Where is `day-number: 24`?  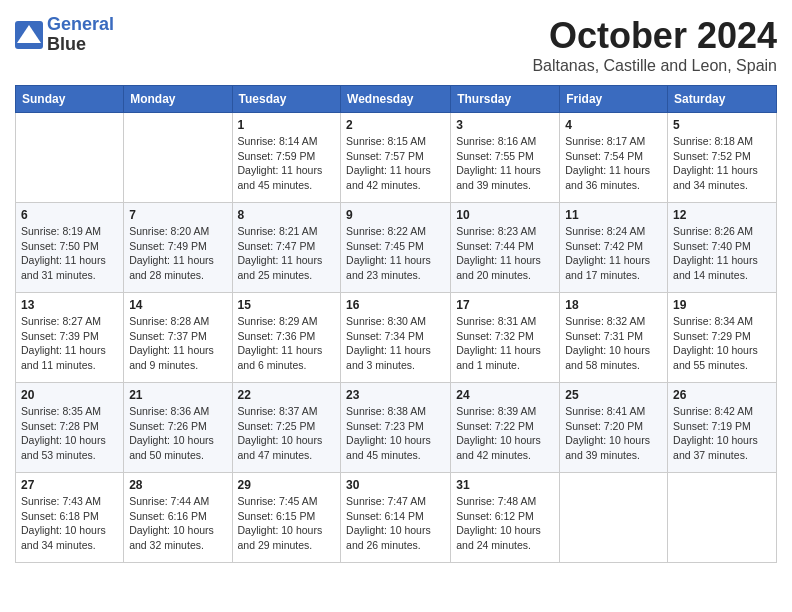
day-number: 24 is located at coordinates (505, 395).